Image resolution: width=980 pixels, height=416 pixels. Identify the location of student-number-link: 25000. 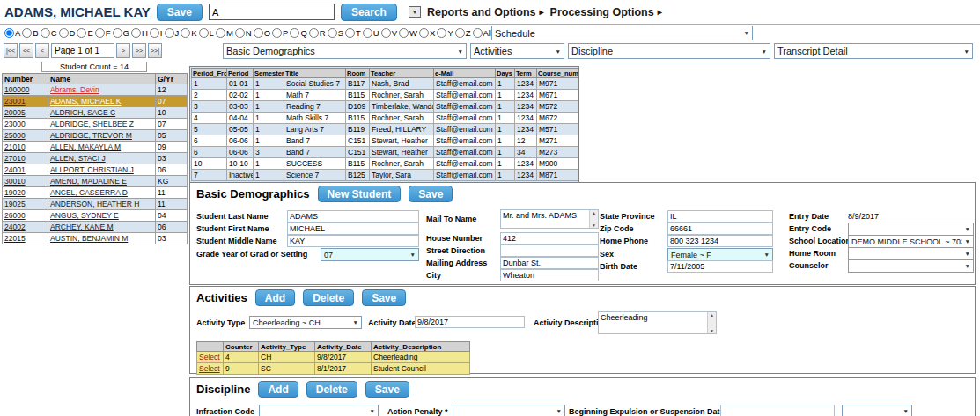
(15, 135).